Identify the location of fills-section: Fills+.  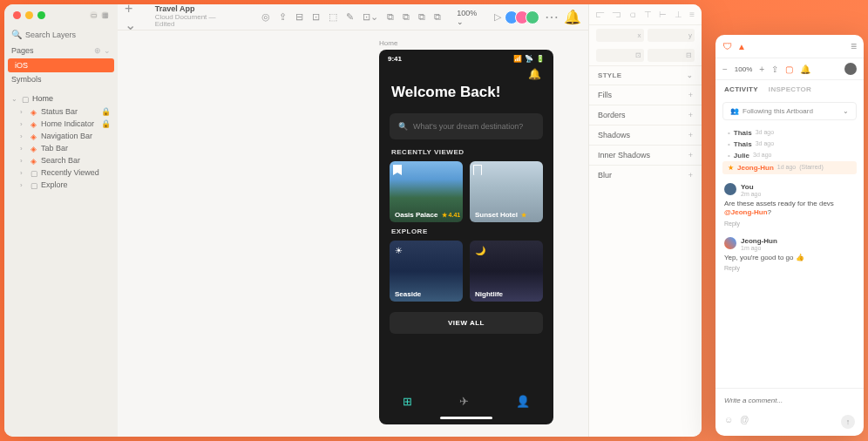
(645, 94).